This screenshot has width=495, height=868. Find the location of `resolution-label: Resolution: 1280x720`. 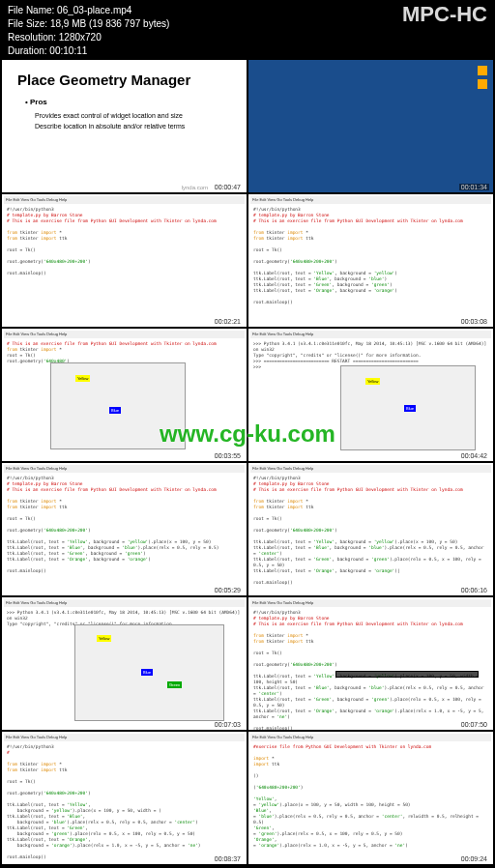

resolution-label: Resolution: 1280x720 is located at coordinates (248, 38).